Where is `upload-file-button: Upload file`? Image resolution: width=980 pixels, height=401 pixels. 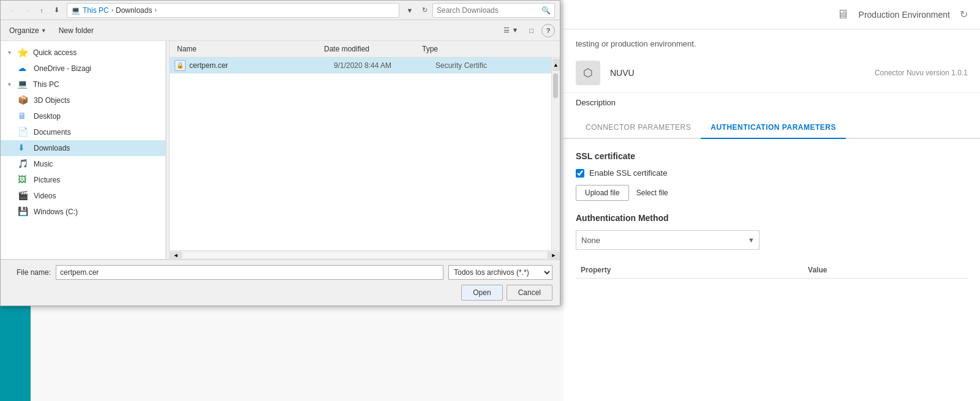 upload-file-button: Upload file is located at coordinates (603, 193).